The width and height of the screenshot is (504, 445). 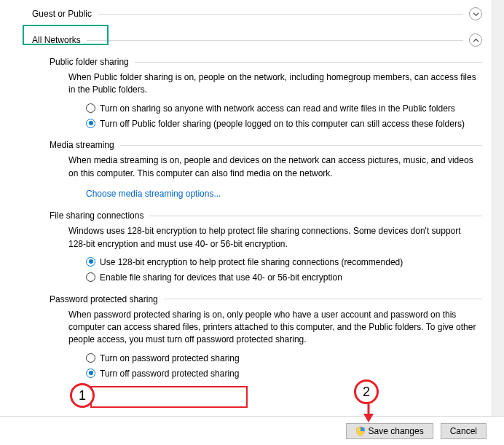 I want to click on subsection-title: Media streaming, so click(x=82, y=145).